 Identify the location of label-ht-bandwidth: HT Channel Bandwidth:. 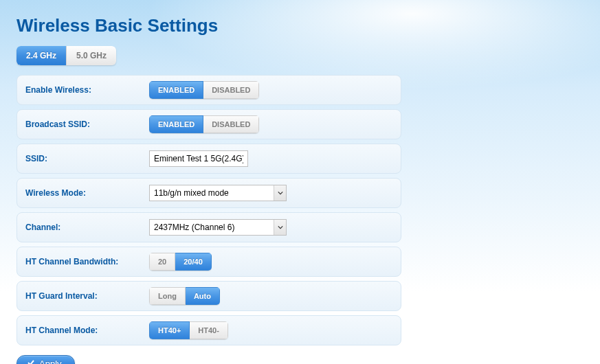
(87, 262).